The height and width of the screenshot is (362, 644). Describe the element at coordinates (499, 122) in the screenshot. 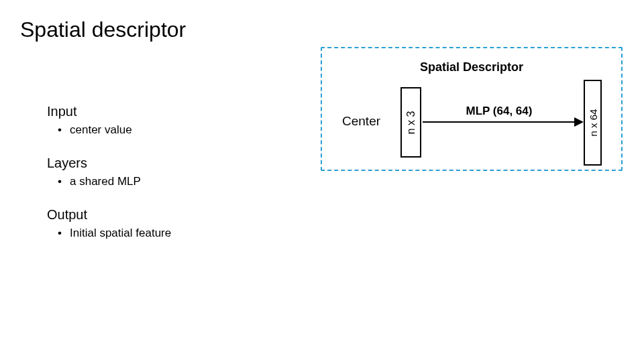

I see `arrow-line` at that location.